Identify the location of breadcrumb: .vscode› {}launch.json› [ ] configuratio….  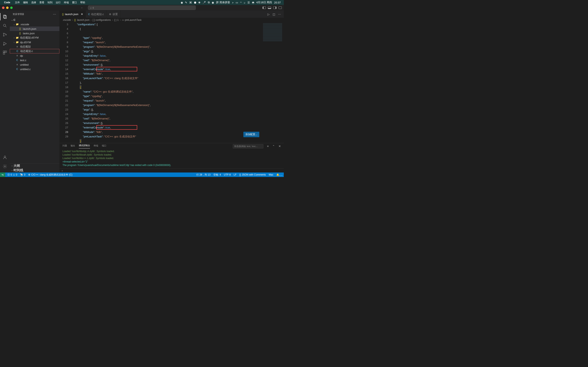
(172, 20).